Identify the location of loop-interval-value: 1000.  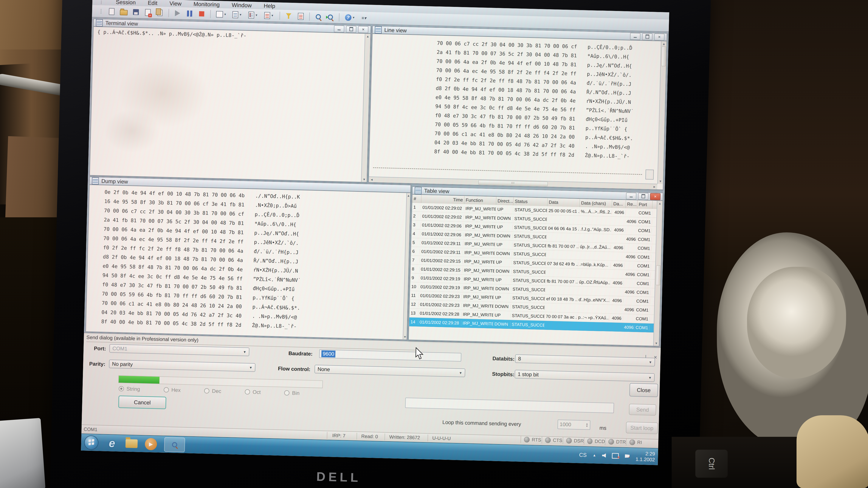
(565, 424).